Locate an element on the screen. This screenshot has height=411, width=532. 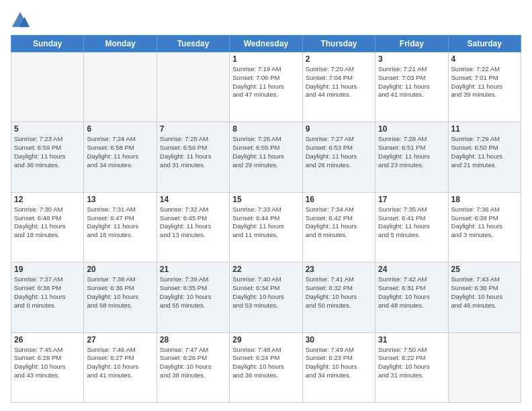
day-number: 4 is located at coordinates (485, 59).